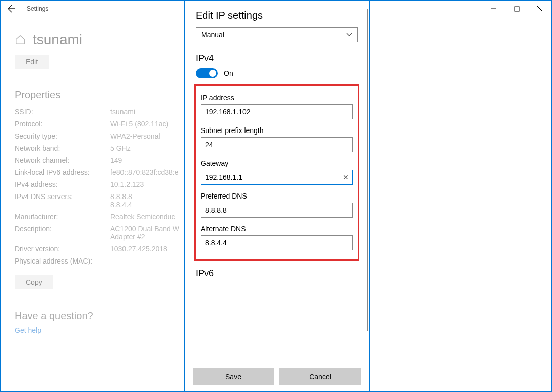 The height and width of the screenshot is (392, 552). I want to click on edit-button: Edit, so click(32, 62).